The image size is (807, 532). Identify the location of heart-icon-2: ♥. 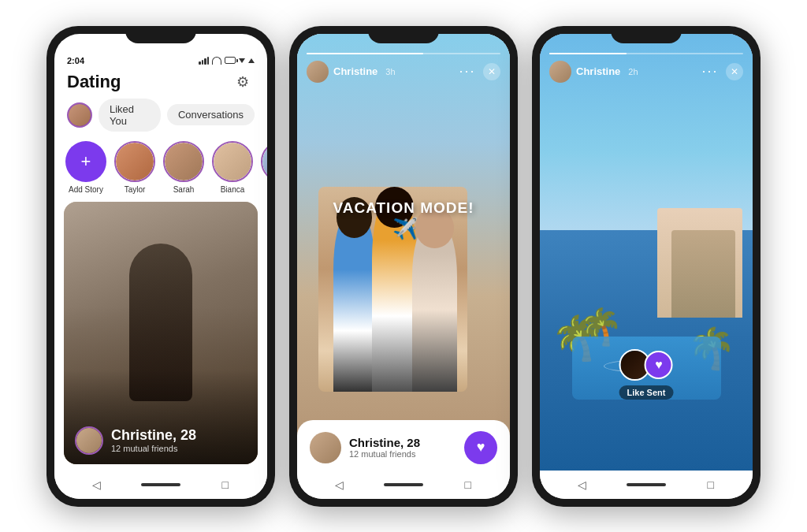
(481, 448).